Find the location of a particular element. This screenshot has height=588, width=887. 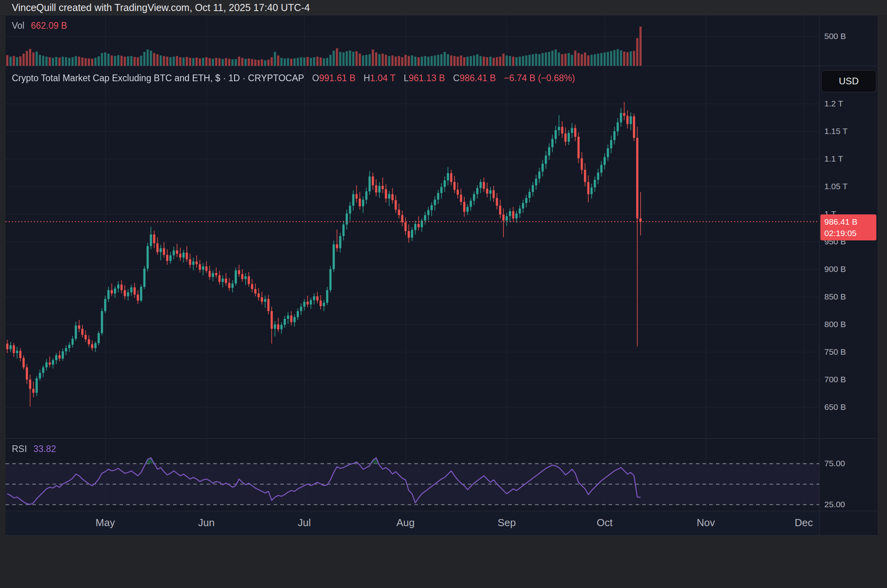

change-value: −6.74 B (−0.68%) is located at coordinates (539, 78).